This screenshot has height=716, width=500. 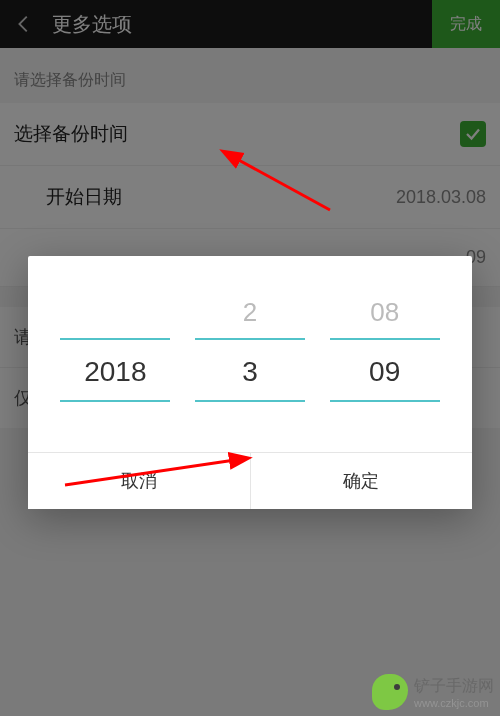 I want to click on watermark: 铲子手游网 www.czkjc.com, so click(x=433, y=692).